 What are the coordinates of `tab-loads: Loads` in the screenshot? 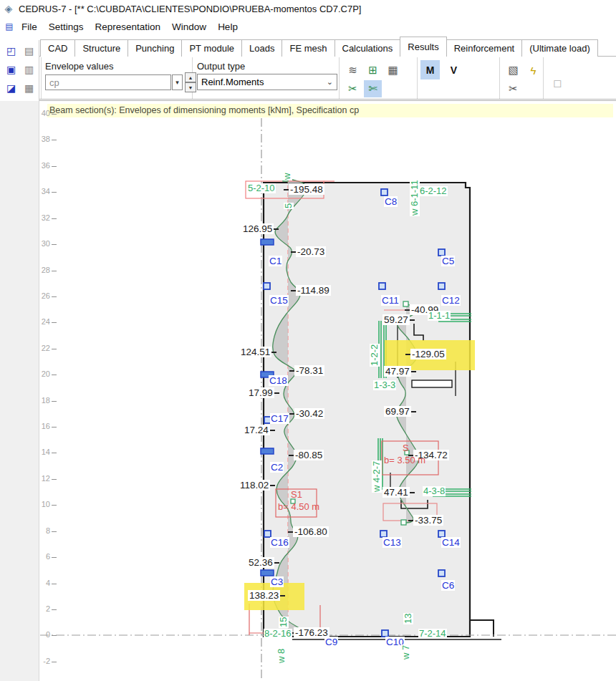 It's located at (262, 48).